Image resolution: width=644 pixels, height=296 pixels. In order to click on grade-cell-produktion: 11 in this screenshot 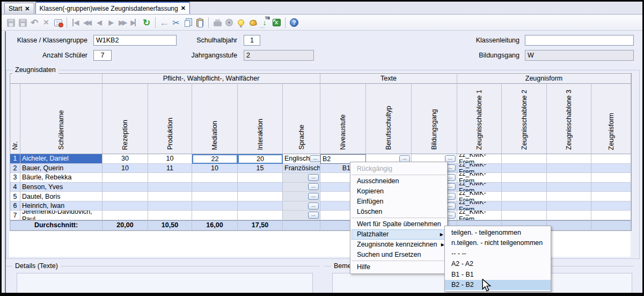, I will do `click(170, 169)`.